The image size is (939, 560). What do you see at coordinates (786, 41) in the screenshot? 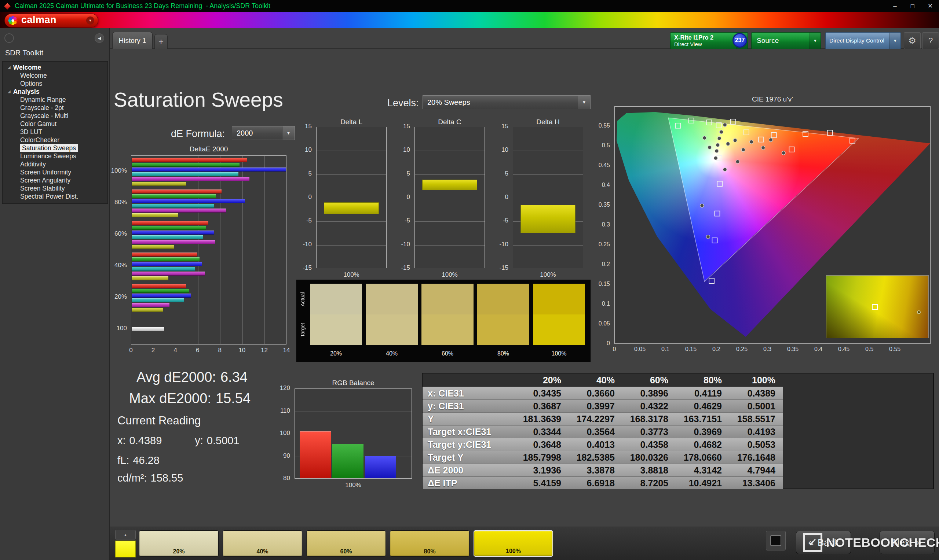
I see `source-dropdown: Source ▼` at bounding box center [786, 41].